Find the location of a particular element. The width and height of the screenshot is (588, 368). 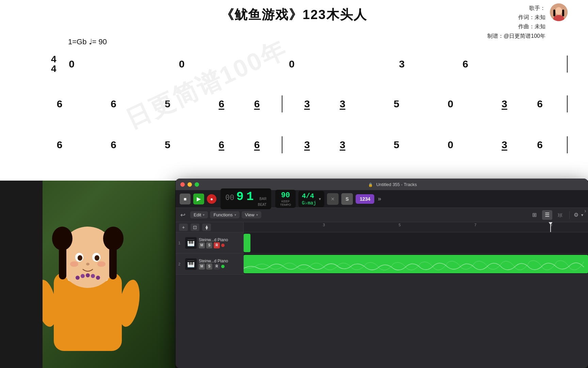

daw-title: 🔒 Untitled 355 - Tracks is located at coordinates (393, 185).